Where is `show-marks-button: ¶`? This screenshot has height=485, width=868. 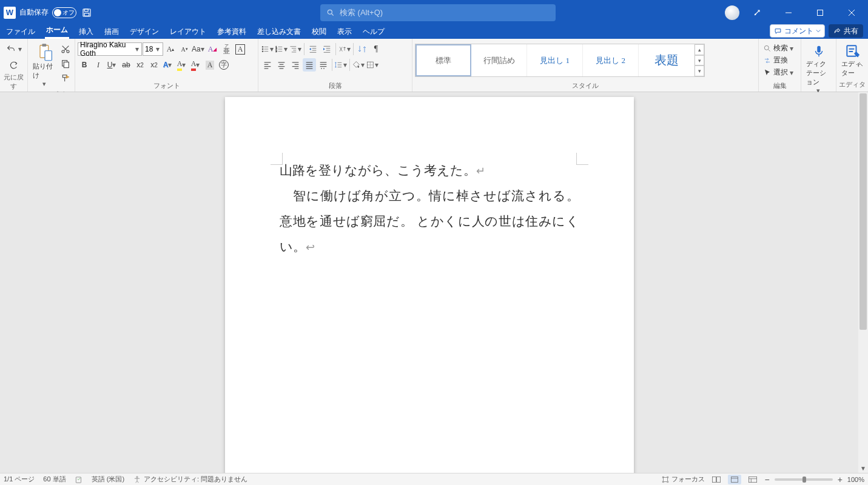
show-marks-button: ¶ is located at coordinates (376, 49).